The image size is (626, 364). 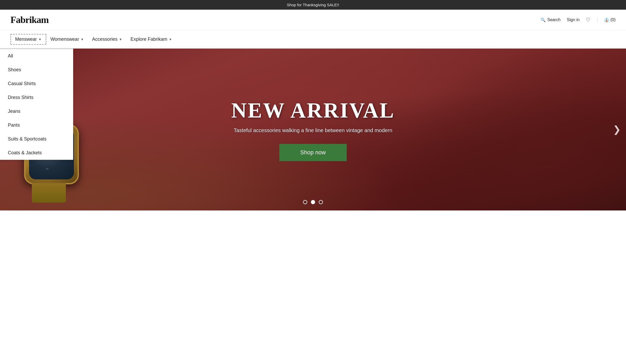 What do you see at coordinates (588, 20) in the screenshot?
I see `heart-icon: ♡` at bounding box center [588, 20].